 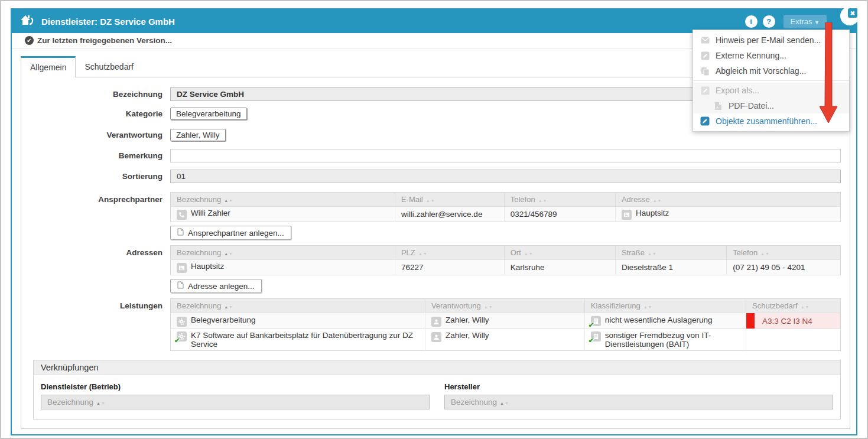 I want to click on menu-separator, so click(x=771, y=80).